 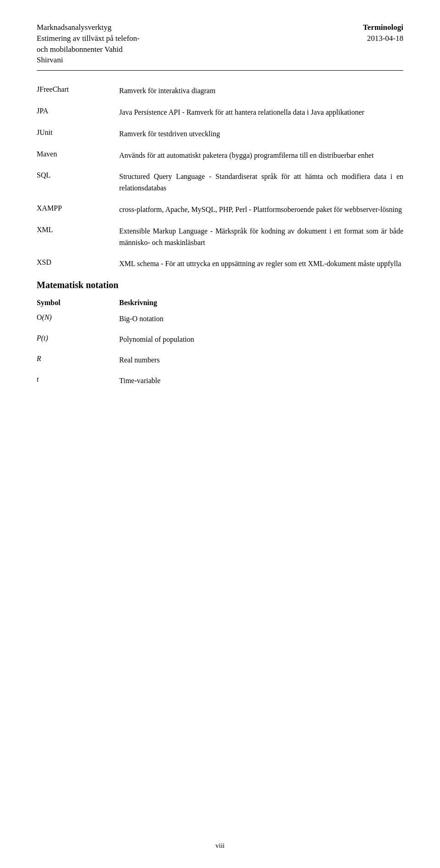 What do you see at coordinates (220, 91) in the screenshot?
I see `term-row-jfreechart: JFreeChart Ramverk för interaktiva diagr…` at bounding box center [220, 91].